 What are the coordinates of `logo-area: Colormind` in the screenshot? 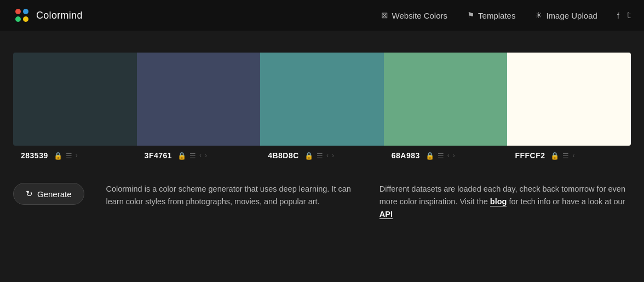 It's located at (197, 15).